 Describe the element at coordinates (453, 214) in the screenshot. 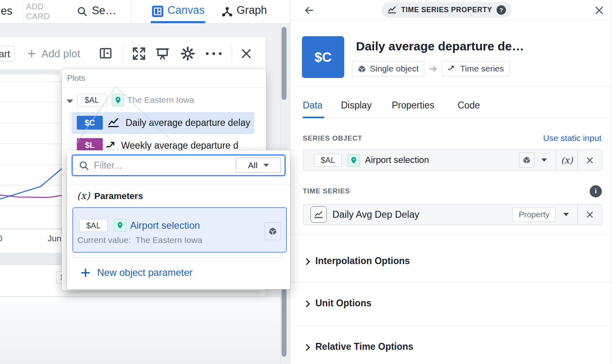

I see `time-series-row: Daily Avg Dep Delay Property` at that location.